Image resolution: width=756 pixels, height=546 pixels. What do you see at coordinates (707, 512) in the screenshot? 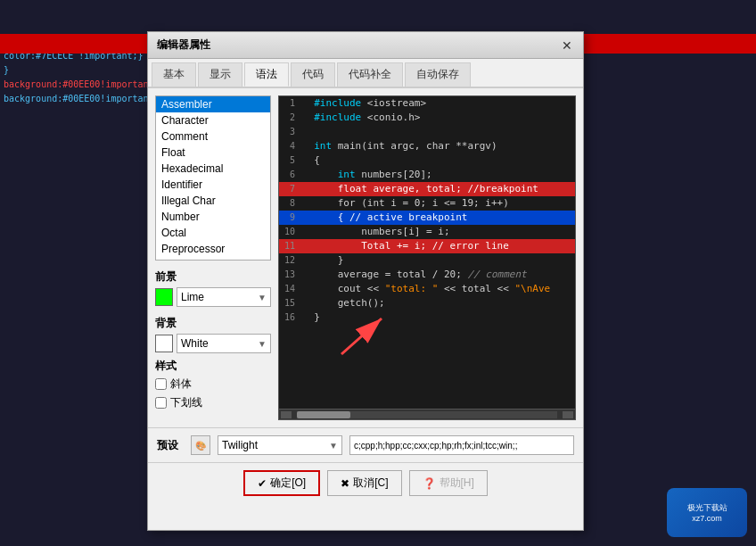
I see `watermark: 极光下载站xz7.com` at bounding box center [707, 512].